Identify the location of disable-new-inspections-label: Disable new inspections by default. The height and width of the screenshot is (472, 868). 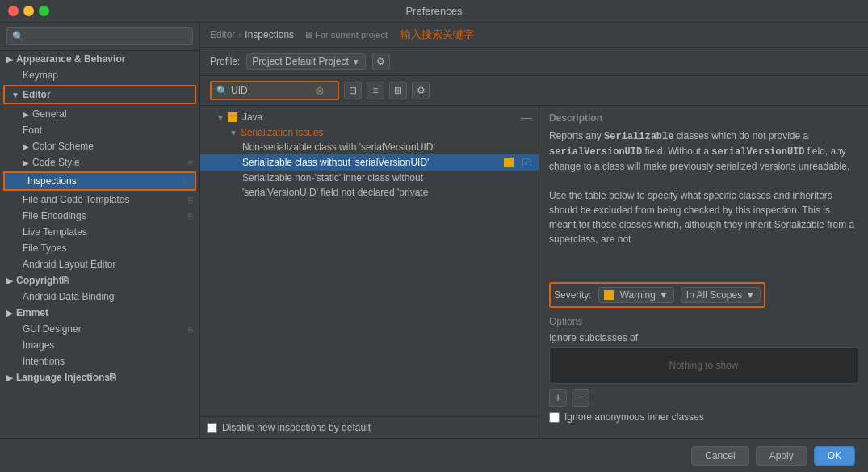
(289, 428).